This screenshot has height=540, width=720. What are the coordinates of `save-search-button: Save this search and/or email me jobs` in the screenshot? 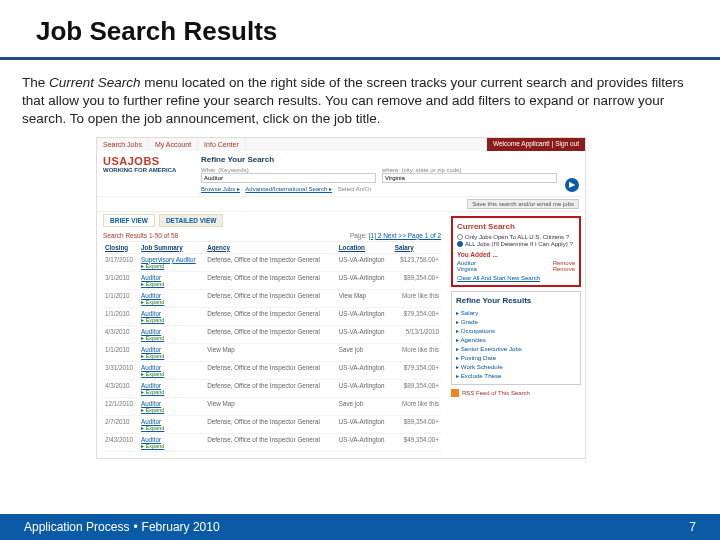 It's located at (523, 204).